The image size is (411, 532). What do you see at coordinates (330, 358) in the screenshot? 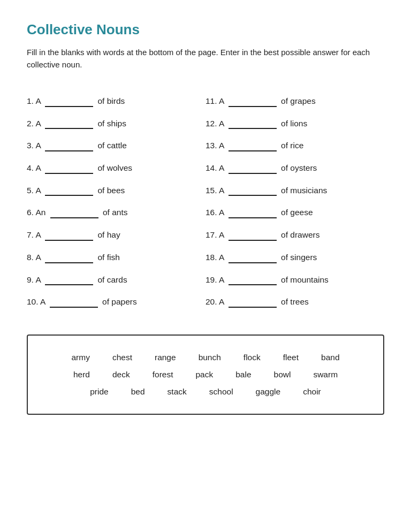
I see `word-band: band` at bounding box center [330, 358].